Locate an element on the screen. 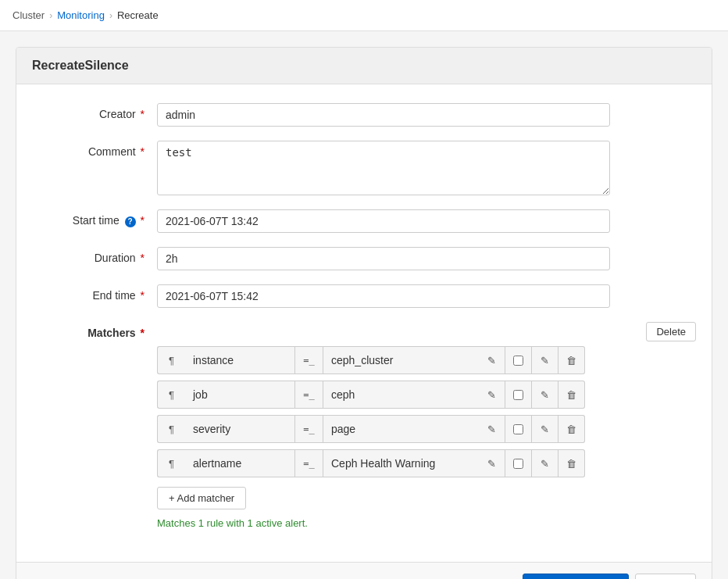 The width and height of the screenshot is (728, 579). matcher-row: ¶ severity =_ page ✎ ✎ 🗑 is located at coordinates (426, 429).